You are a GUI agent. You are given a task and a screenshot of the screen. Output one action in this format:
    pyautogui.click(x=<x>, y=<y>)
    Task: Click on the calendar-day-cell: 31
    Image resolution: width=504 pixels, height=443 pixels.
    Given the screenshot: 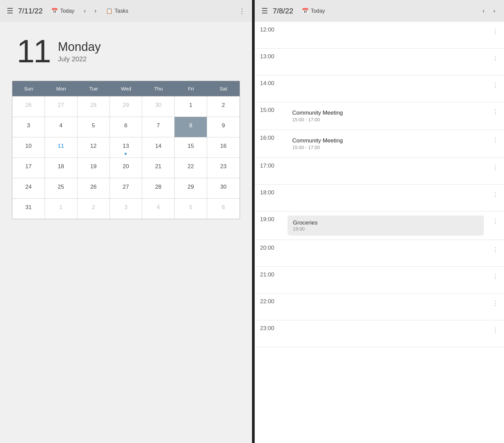 What is the action you would take?
    pyautogui.click(x=29, y=209)
    